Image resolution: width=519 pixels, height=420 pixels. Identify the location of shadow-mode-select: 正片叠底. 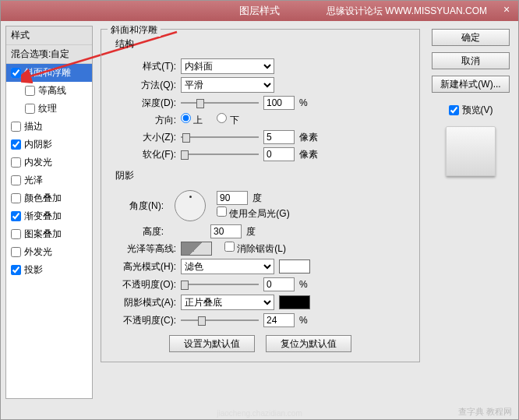
(228, 302).